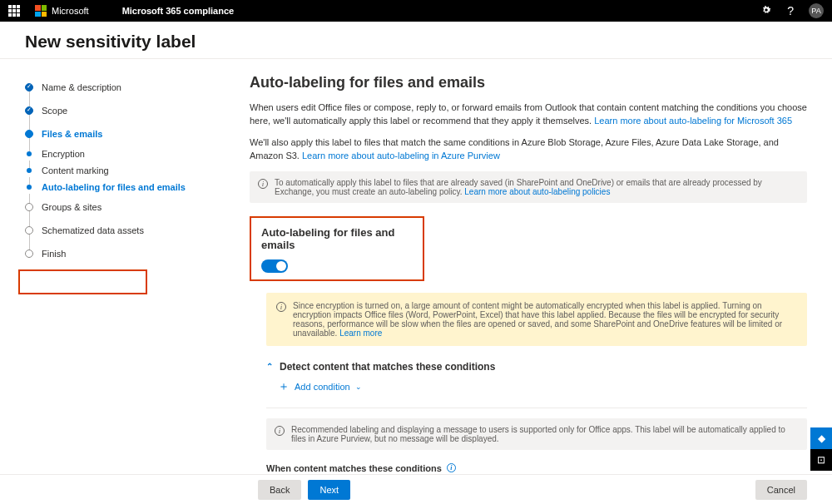  Describe the element at coordinates (821, 438) in the screenshot. I see `feedback-icon: ◆` at that location.